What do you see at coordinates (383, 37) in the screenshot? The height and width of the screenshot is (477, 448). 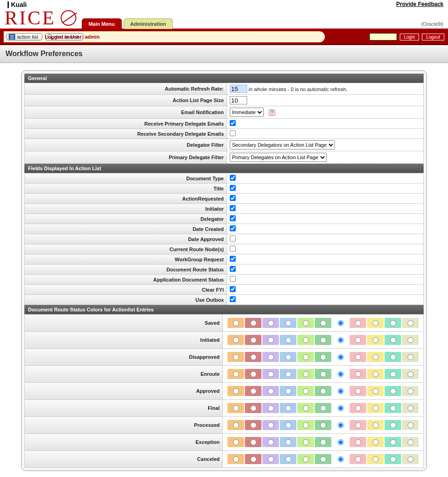 I see `login-username-field` at bounding box center [383, 37].